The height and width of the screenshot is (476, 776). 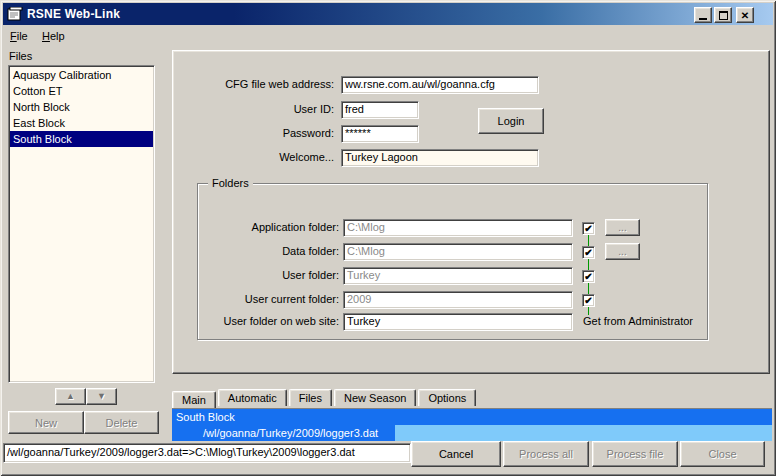 I want to click on maximize-button, so click(x=723, y=15).